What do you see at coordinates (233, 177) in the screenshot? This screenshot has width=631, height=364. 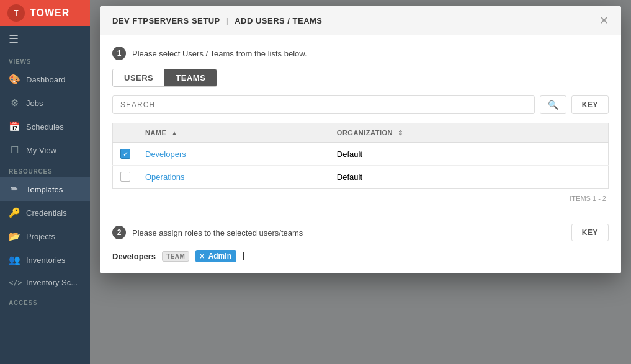 I see `row2-name-cell: Operations` at bounding box center [233, 177].